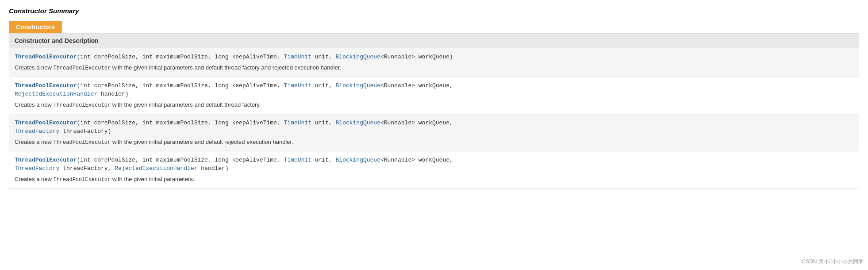  I want to click on constructor-description: Creates a new ThreadPoolExecutor with th…, so click(434, 68).